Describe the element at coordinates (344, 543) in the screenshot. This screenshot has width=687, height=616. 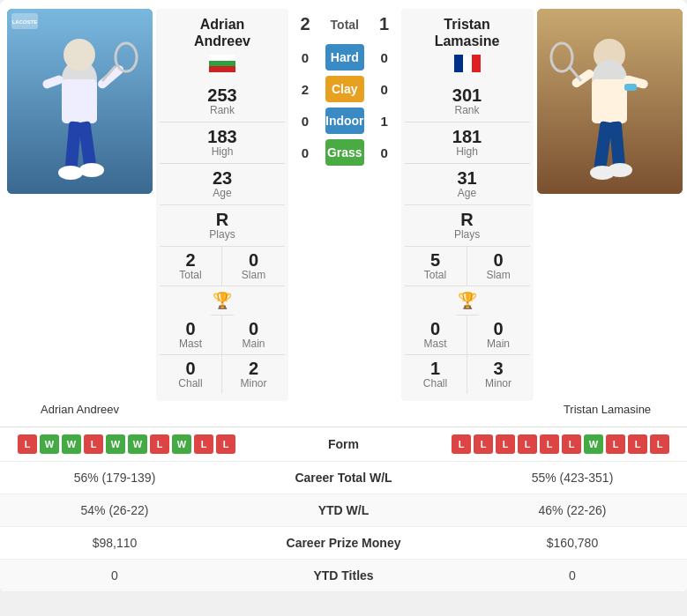
I see `prize-row: $98,110 Career Prize Money $160,780` at that location.